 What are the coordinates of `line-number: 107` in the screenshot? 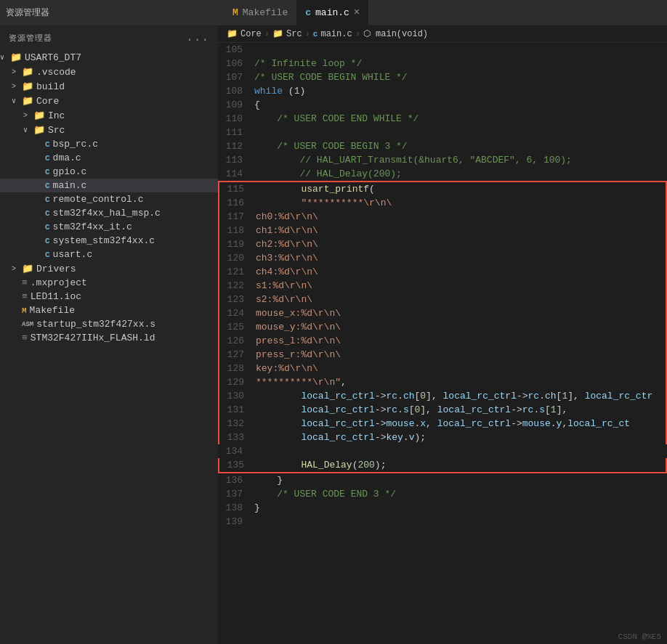 It's located at (236, 77).